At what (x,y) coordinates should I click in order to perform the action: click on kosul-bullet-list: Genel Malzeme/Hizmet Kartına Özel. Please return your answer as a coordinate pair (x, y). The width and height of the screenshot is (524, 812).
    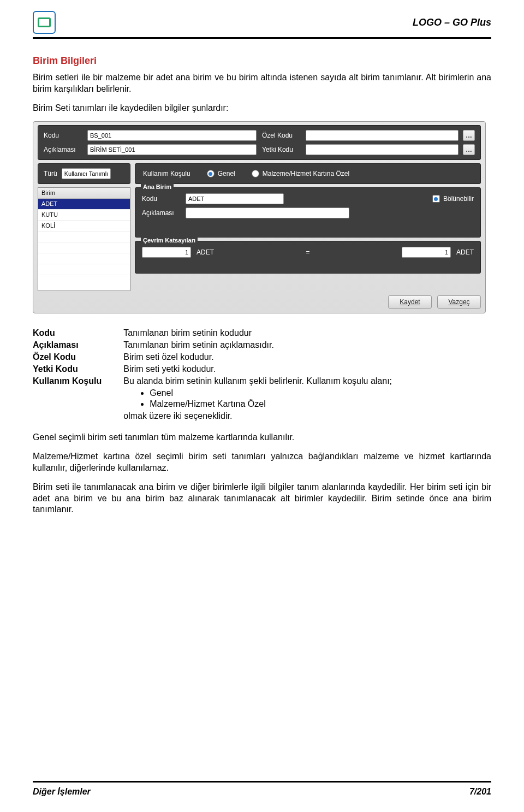
    Looking at the image, I should click on (271, 399).